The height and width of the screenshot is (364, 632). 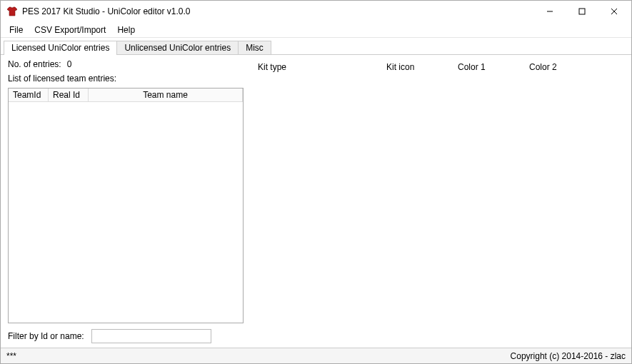 I want to click on status-left: ***, so click(x=11, y=356).